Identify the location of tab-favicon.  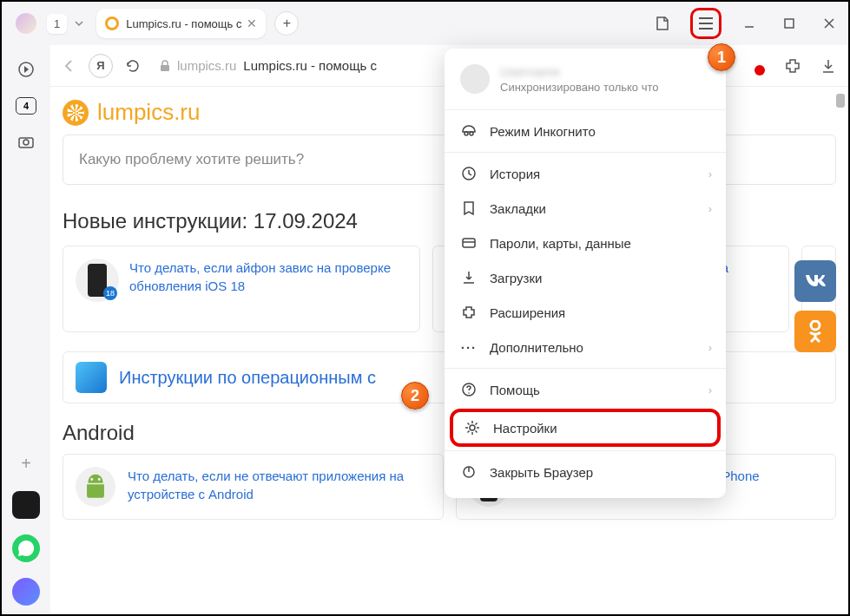
(112, 23).